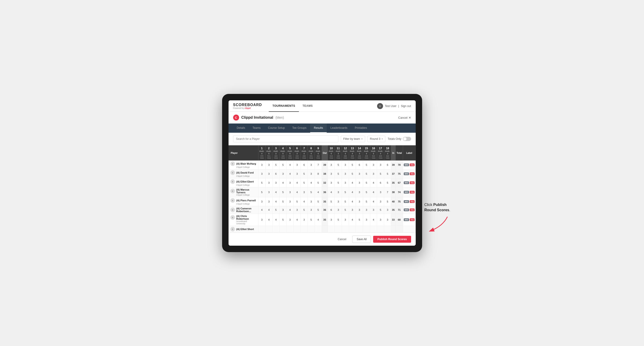  Describe the element at coordinates (290, 229) in the screenshot. I see `hole-5-score` at that location.